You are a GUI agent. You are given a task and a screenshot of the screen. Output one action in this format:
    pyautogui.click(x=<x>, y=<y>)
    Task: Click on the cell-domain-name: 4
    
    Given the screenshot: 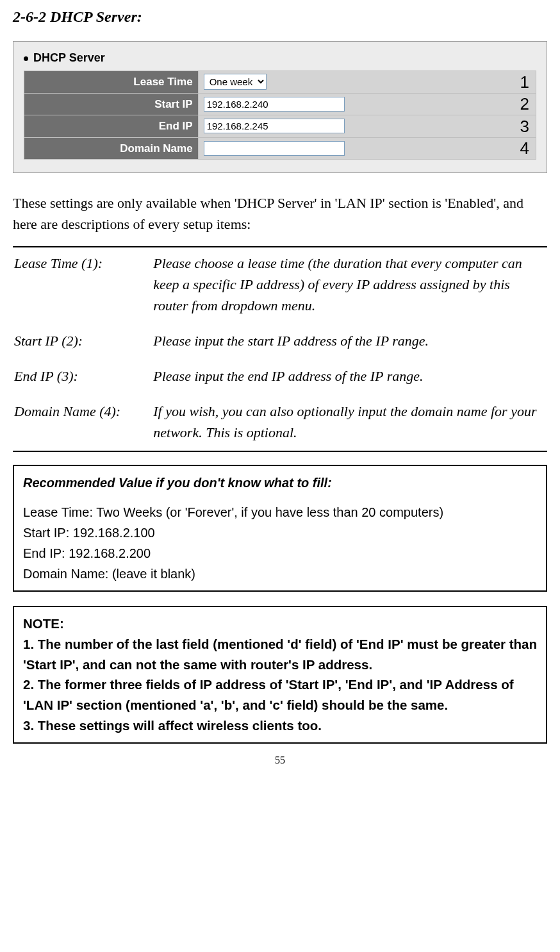 What is the action you would take?
    pyautogui.click(x=366, y=149)
    